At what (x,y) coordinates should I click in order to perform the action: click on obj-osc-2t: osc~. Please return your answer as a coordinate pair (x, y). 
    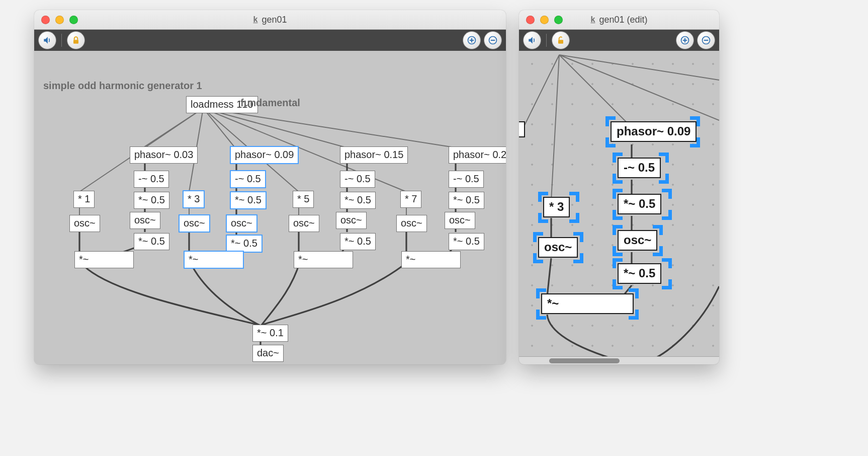
    Looking at the image, I should click on (241, 223).